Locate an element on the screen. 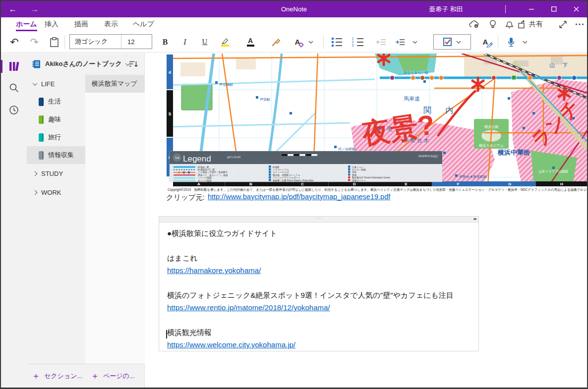 Image resolution: width=588 pixels, height=389 pixels. close-icon is located at coordinates (576, 9).